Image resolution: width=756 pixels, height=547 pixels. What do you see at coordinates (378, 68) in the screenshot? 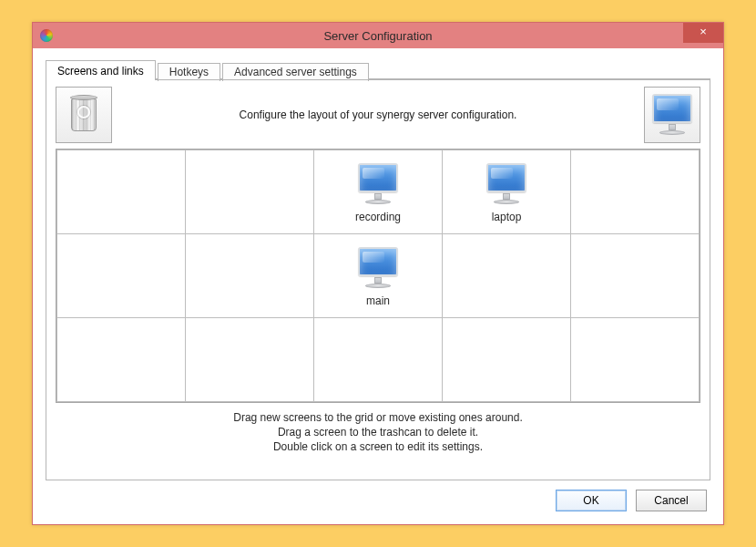
I see `tab-bar: Screens and links Hotkeys Advanced serve…` at bounding box center [378, 68].